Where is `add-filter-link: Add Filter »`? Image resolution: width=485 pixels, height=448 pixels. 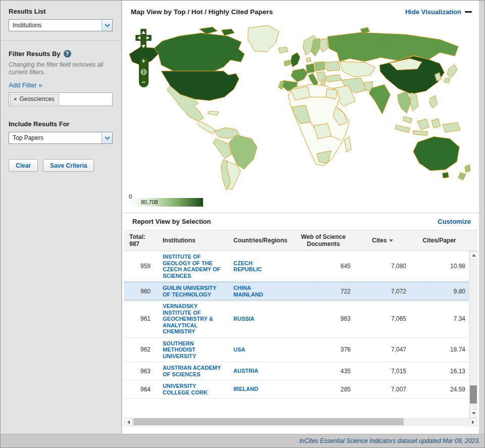 add-filter-link: Add Filter » is located at coordinates (25, 85).